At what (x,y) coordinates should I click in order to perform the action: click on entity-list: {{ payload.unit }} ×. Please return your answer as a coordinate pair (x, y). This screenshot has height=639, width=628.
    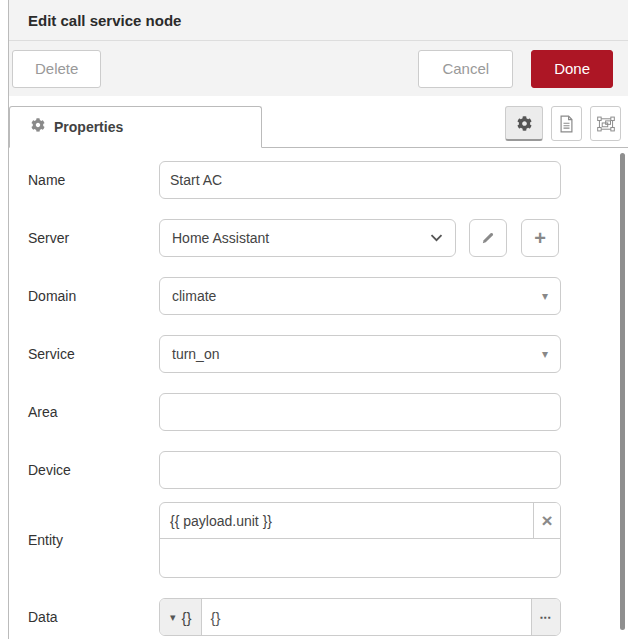
    Looking at the image, I should click on (360, 540).